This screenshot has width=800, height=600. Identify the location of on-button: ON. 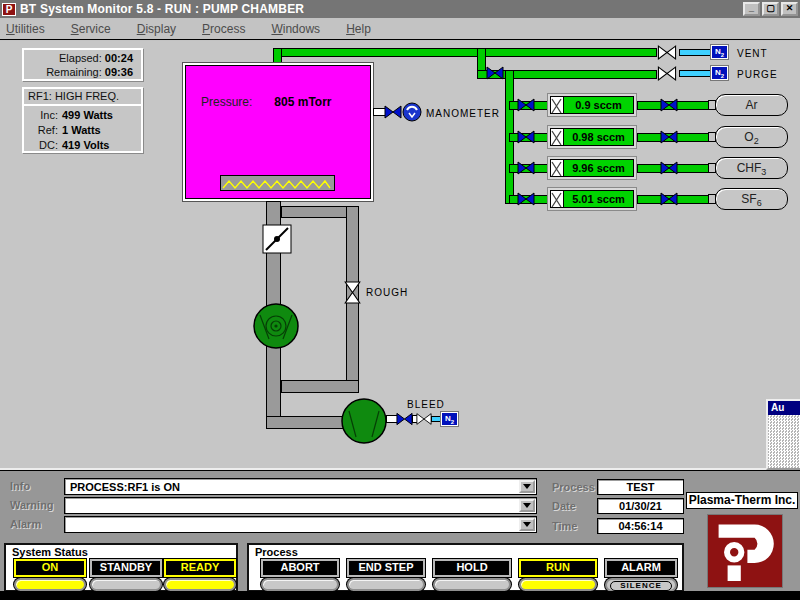
(50, 568).